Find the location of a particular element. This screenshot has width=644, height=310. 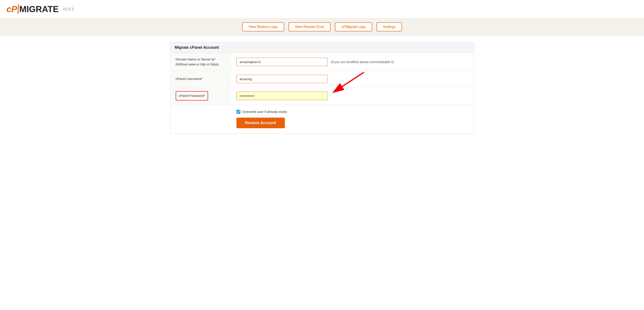

logo-cp: cP is located at coordinates (12, 9).